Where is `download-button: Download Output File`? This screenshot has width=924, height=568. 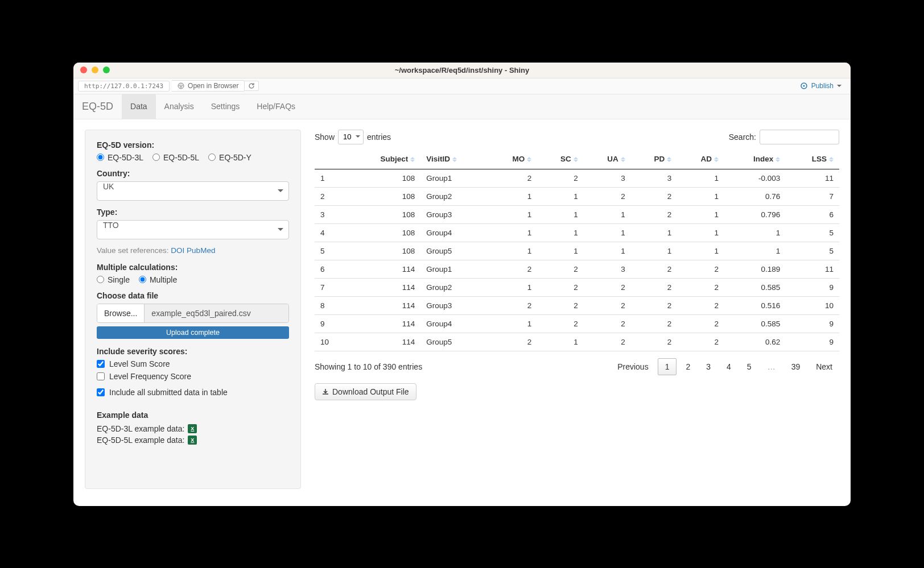 download-button: Download Output File is located at coordinates (365, 392).